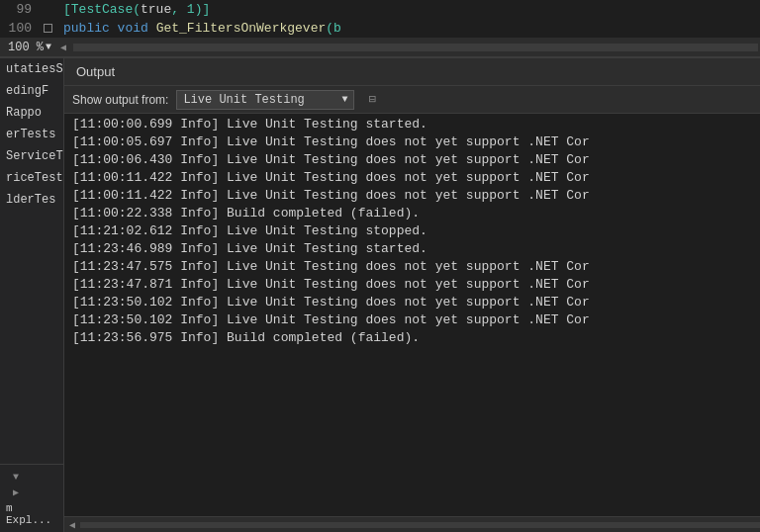 This screenshot has width=760, height=532. I want to click on log-line-0: [11:00:00.699 Info] Live Unit Testing st…, so click(412, 125).